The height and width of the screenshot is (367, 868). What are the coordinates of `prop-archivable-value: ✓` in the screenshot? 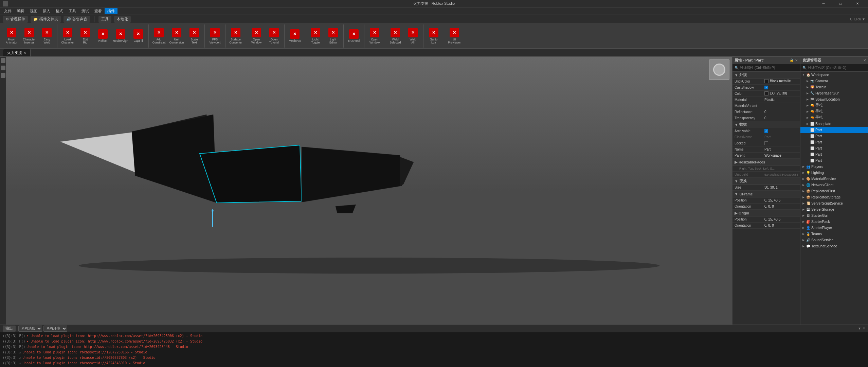 It's located at (781, 131).